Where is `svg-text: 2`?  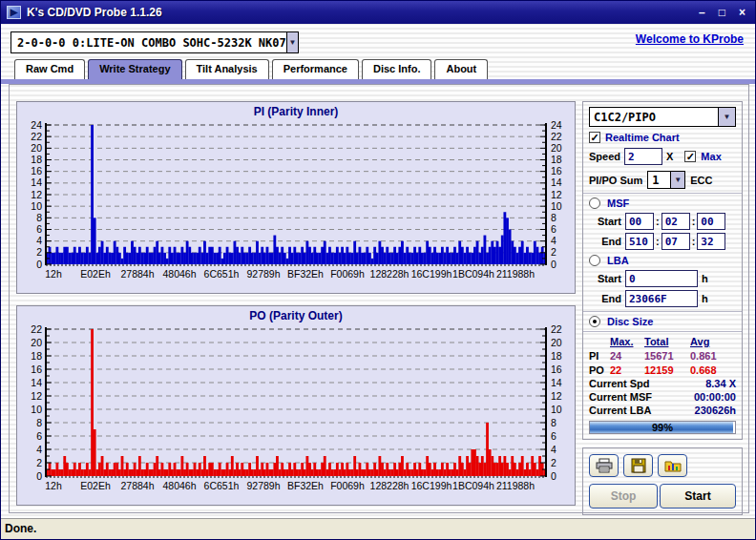
svg-text: 2 is located at coordinates (39, 463).